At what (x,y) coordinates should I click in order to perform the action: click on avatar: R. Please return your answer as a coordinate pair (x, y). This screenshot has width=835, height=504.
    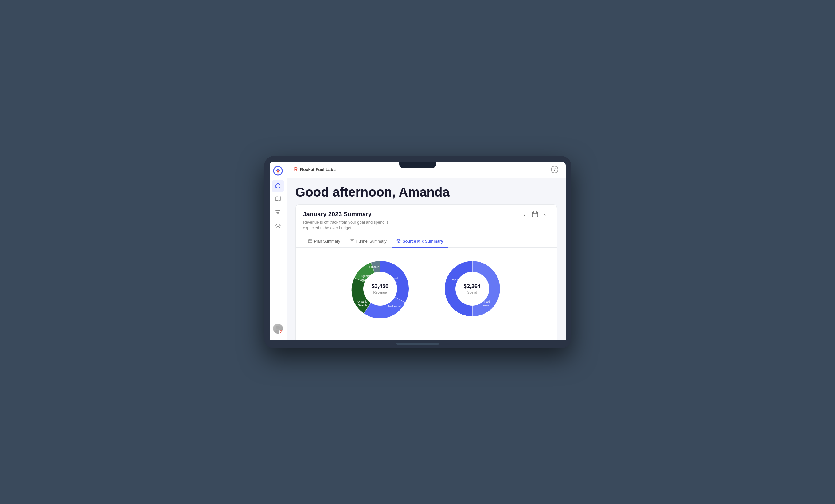
    Looking at the image, I should click on (278, 329).